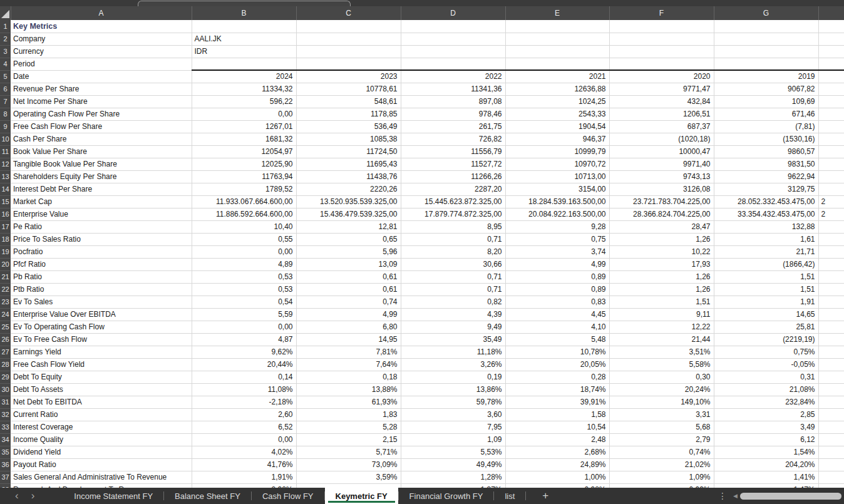 The height and width of the screenshot is (504, 844). What do you see at coordinates (348, 339) in the screenshot?
I see `cell: 14,95` at bounding box center [348, 339].